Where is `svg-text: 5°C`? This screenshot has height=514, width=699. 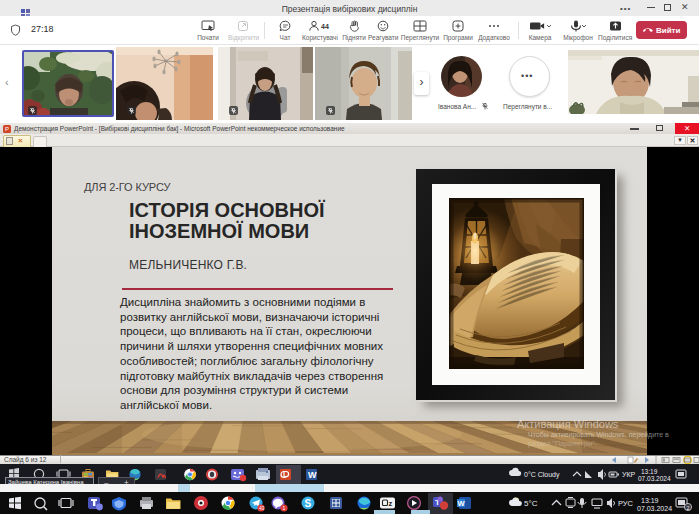 svg-text: 5°C is located at coordinates (531, 504).